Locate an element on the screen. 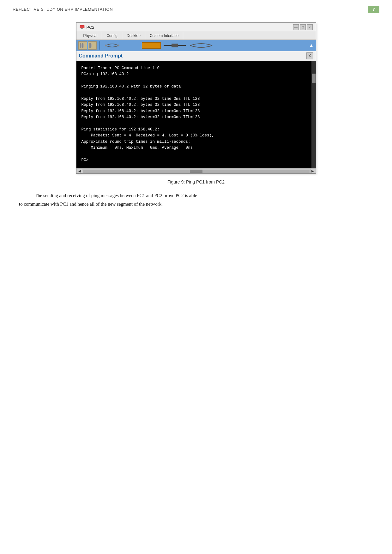  terminal-container: Packet Tracer PC Command Line 1.0 PC>pin… is located at coordinates (196, 115).